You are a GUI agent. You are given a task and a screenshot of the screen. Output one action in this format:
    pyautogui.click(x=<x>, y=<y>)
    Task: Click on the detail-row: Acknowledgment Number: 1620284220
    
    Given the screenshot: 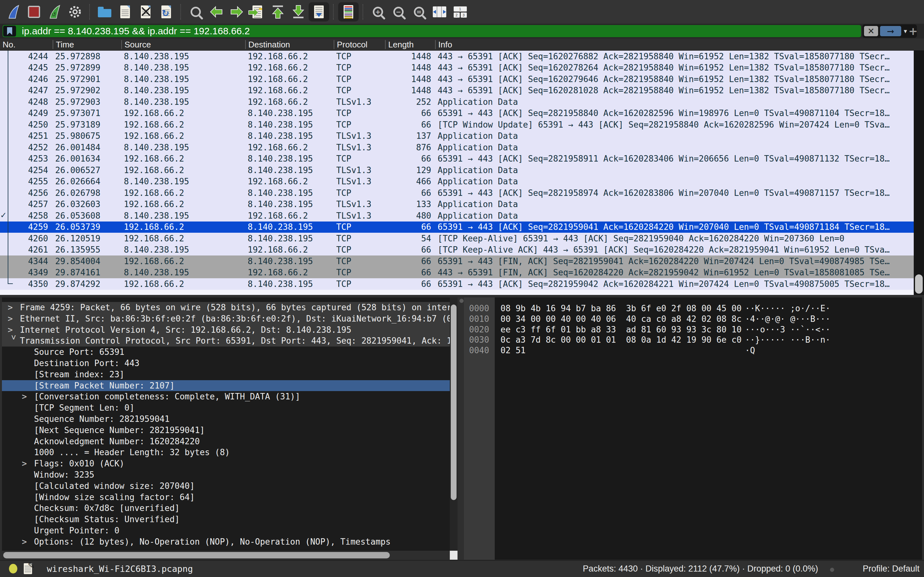 What is the action you would take?
    pyautogui.click(x=226, y=442)
    